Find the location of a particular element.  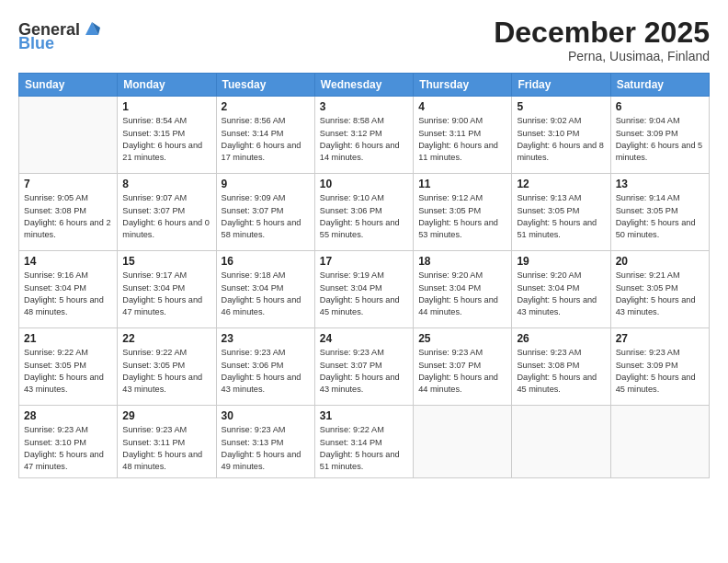

month-title: December 2025 is located at coordinates (601, 33).